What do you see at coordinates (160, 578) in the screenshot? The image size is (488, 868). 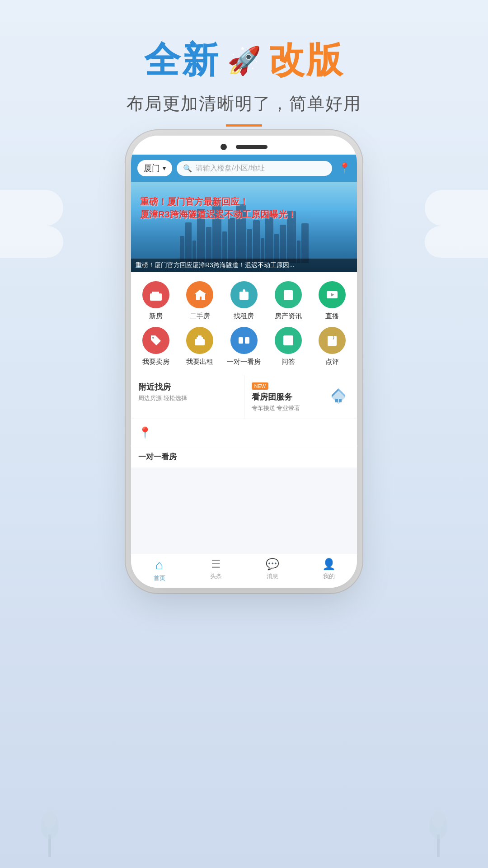 I see `nav-label-home: 首页` at bounding box center [160, 578].